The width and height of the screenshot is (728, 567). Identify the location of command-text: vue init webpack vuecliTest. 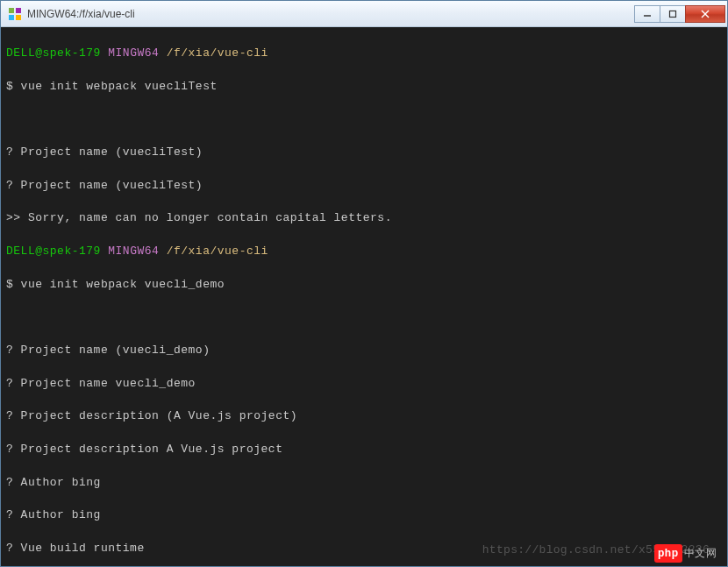
(119, 86).